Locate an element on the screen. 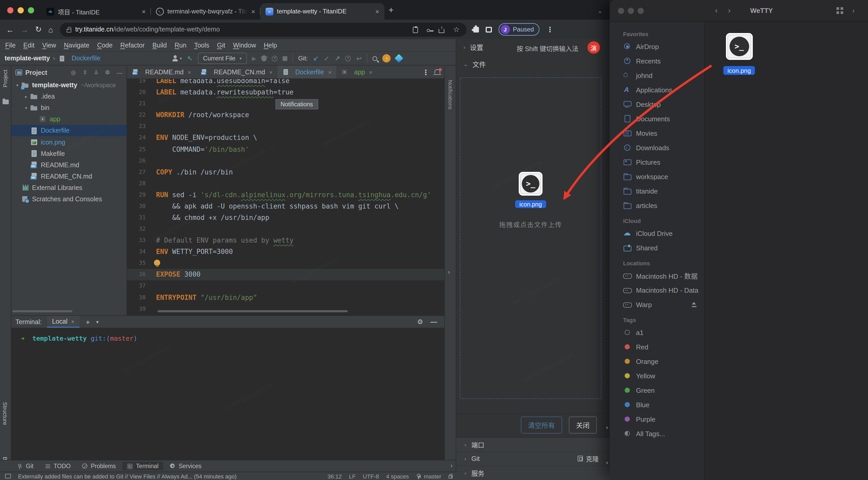 This screenshot has width=868, height=480. sidebar-item-titanide: titanide is located at coordinates (657, 191).